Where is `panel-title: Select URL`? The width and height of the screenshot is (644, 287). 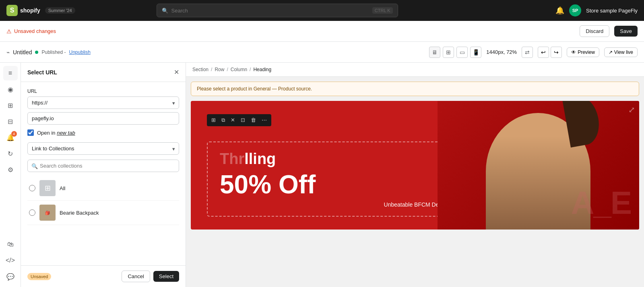 panel-title: Select URL is located at coordinates (42, 72).